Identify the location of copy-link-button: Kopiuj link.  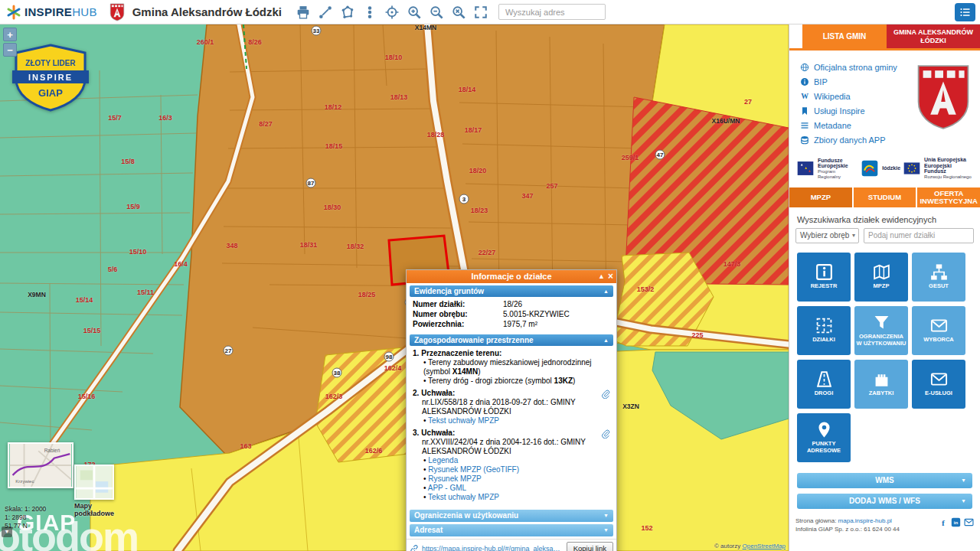
(590, 546).